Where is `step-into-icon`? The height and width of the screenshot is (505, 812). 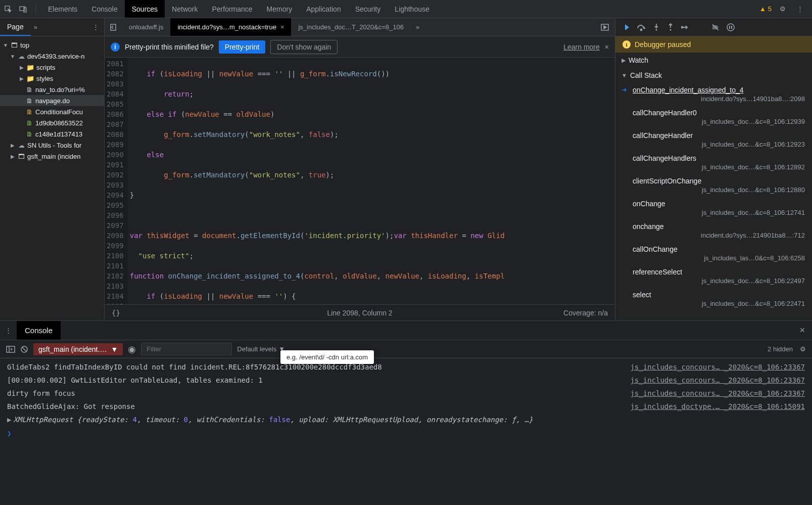
step-into-icon is located at coordinates (656, 27).